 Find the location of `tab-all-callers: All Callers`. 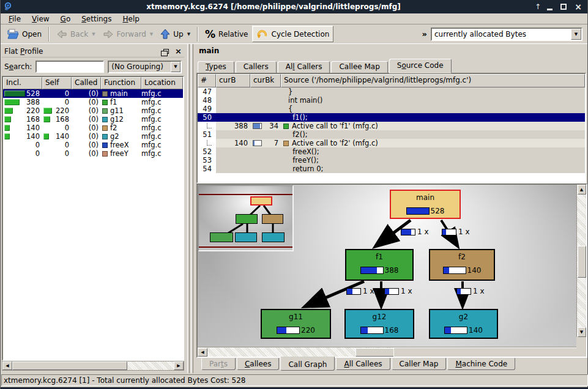

tab-all-callers: All Callers is located at coordinates (304, 67).